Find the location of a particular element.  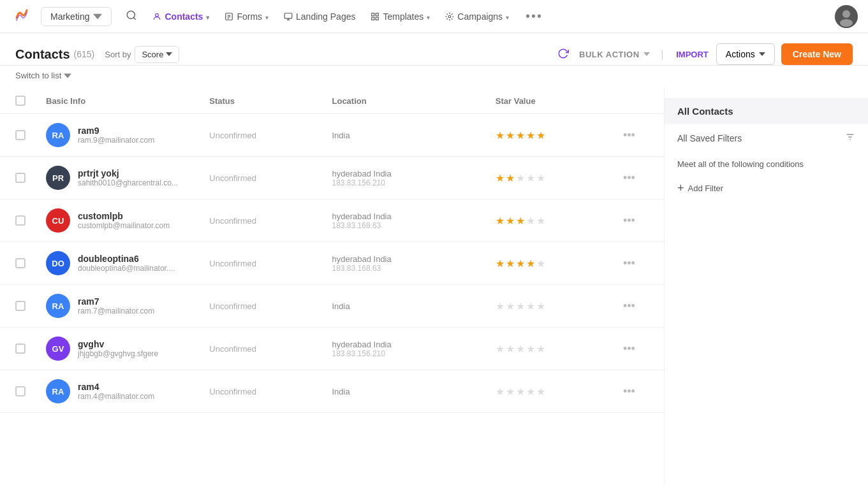

sidebar-item-landing-pages: Landing Pages is located at coordinates (320, 17).